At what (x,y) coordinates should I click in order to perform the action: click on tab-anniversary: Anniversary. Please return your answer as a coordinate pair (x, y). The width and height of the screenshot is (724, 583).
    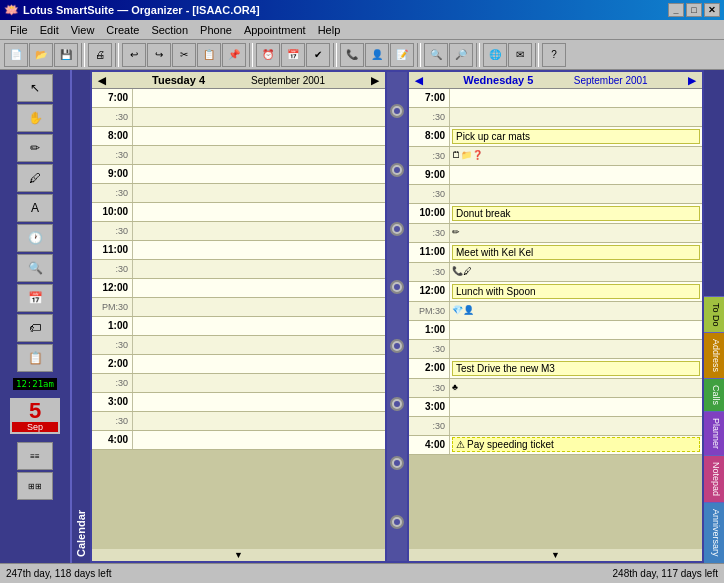
    Looking at the image, I should click on (714, 532).